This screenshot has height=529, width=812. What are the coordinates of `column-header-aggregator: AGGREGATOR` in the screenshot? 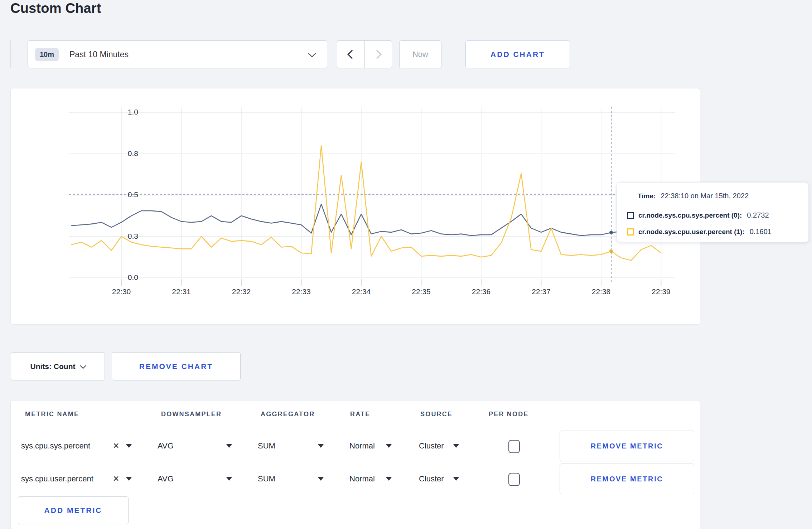 It's located at (288, 414).